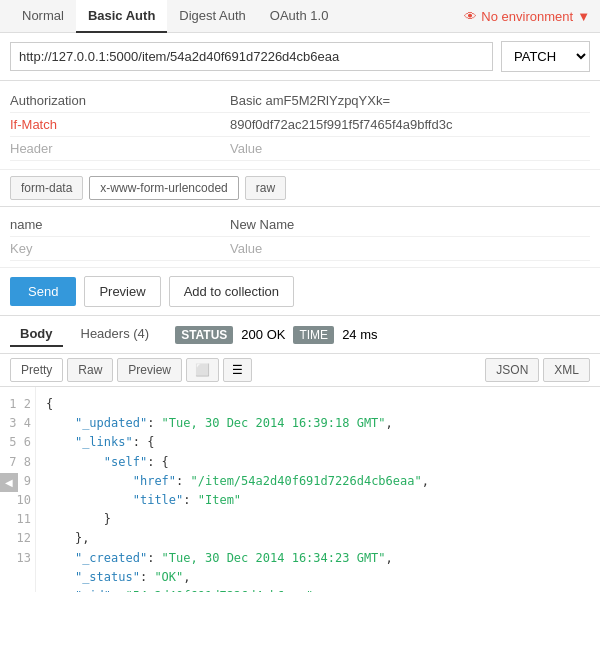 This screenshot has height=650, width=600. I want to click on action-bar: Send Preview Add to collection, so click(300, 292).